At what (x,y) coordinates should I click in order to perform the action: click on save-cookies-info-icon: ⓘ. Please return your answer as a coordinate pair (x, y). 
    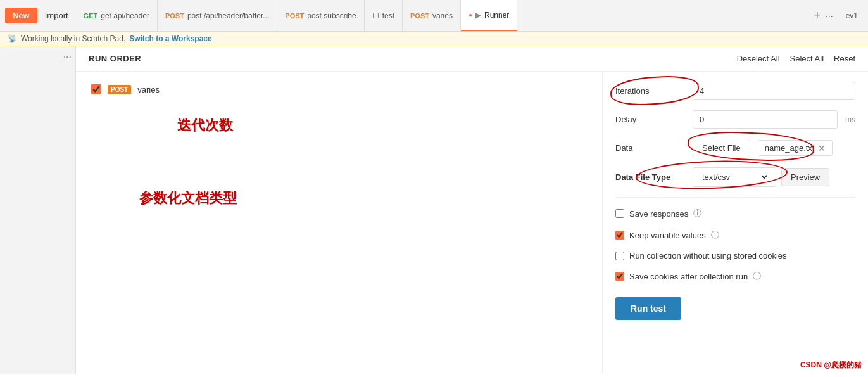
    Looking at the image, I should click on (757, 276).